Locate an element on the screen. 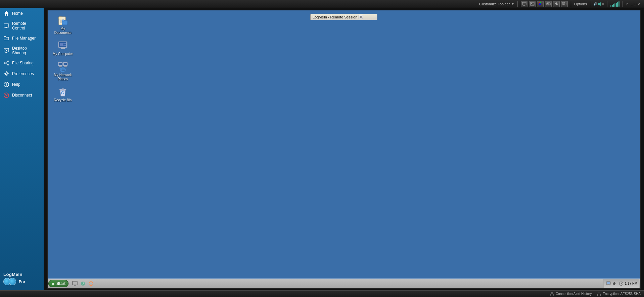 The width and height of the screenshot is (644, 297). connection-alert-status: Connection Alert History is located at coordinates (571, 294).